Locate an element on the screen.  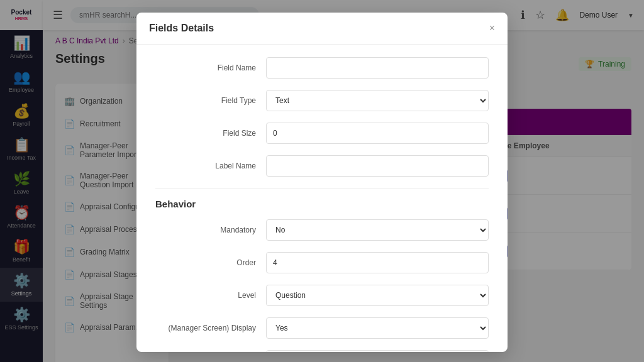
field-name-row: Field Name is located at coordinates (322, 68).